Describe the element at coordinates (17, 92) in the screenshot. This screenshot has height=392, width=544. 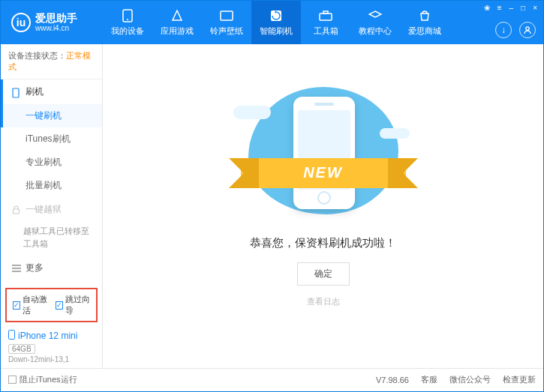
I see `phone-outline-icon` at that location.